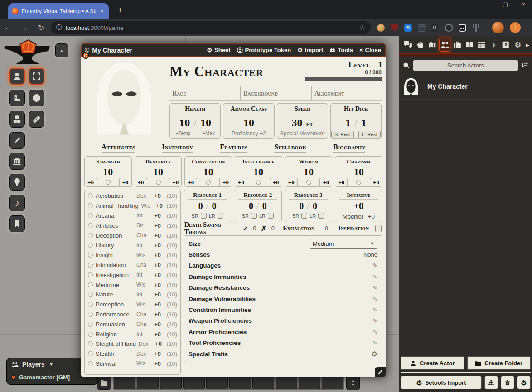 The width and height of the screenshot is (532, 392). I want to click on ability-name: Dexterity, so click(158, 162).